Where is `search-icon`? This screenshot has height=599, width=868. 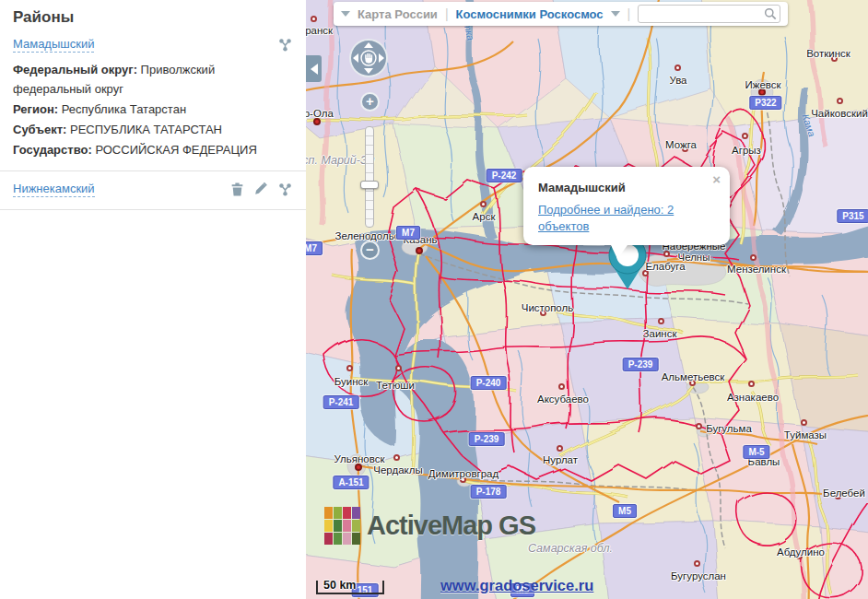
search-icon is located at coordinates (770, 14).